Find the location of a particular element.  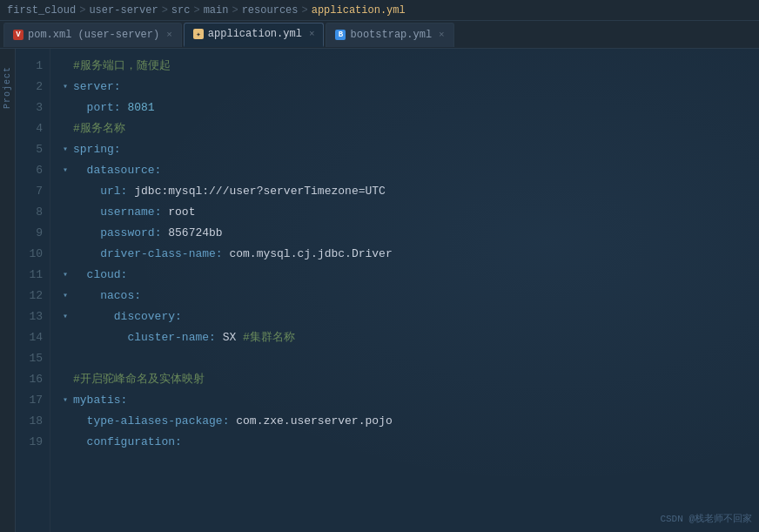

sidebar-label: Project is located at coordinates (7, 87).